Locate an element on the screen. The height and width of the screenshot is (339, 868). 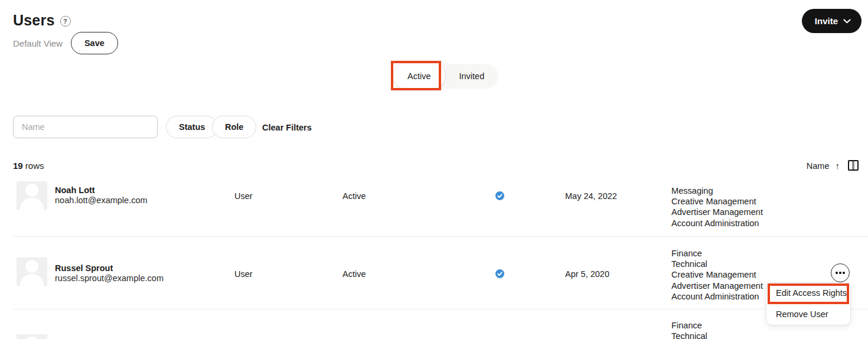
row-actions-menu: Edit Access Rights Remove User is located at coordinates (808, 304).